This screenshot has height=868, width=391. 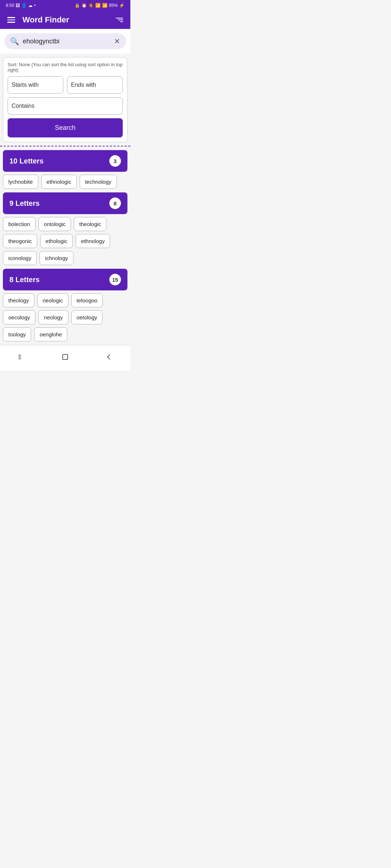 I want to click on letter-group-8: 8 Letters 15, so click(x=65, y=280).